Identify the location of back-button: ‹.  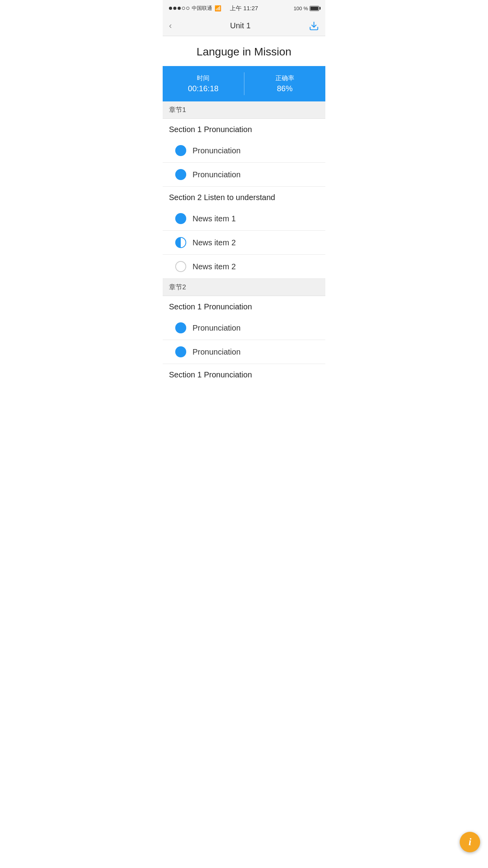
(171, 26).